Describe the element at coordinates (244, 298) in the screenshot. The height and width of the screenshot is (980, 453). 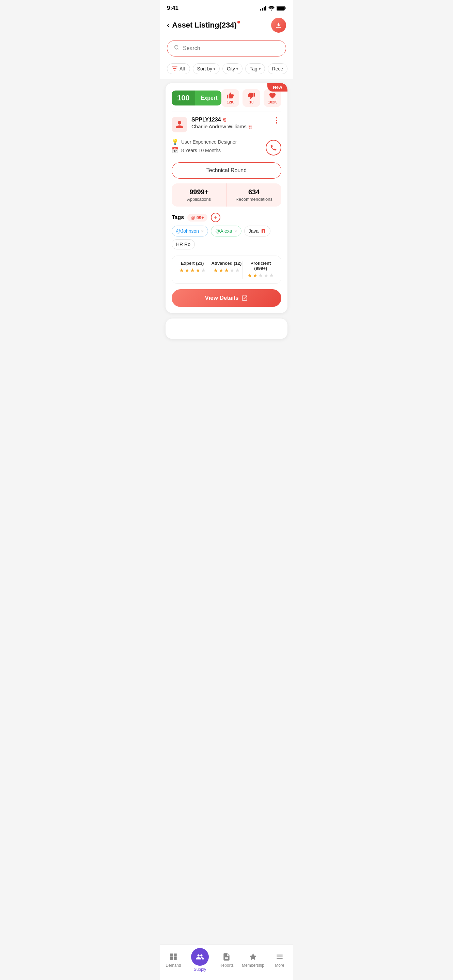
I see `external-link-icon` at that location.